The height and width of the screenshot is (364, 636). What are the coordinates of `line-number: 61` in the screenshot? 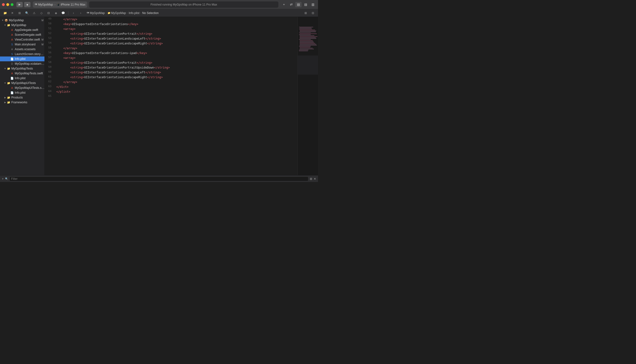 It's located at (50, 77).